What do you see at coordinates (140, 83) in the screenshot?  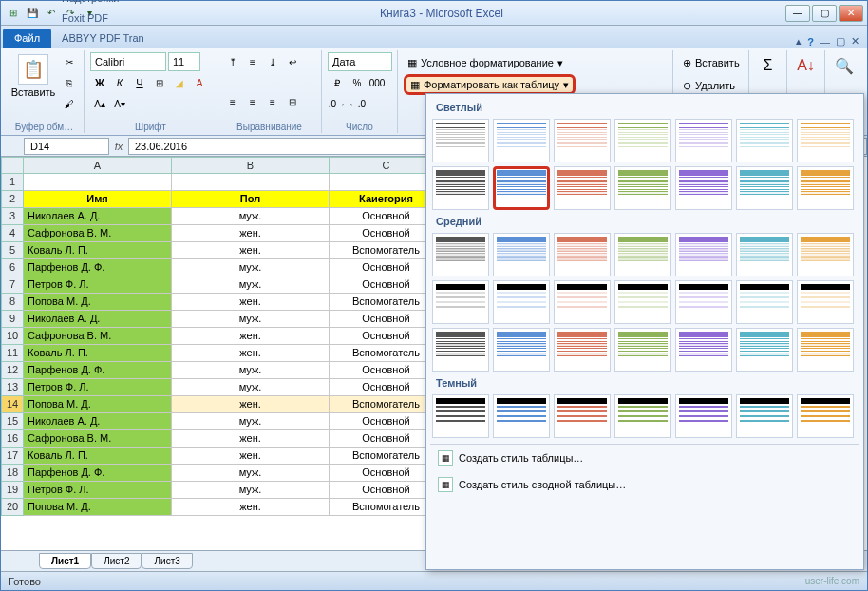 I see `underline-button: Ч` at bounding box center [140, 83].